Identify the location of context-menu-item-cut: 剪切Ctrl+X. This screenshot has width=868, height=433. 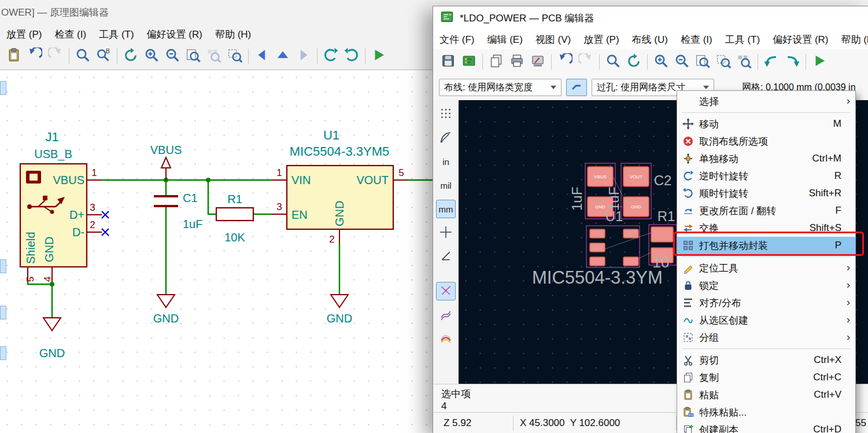
(766, 360).